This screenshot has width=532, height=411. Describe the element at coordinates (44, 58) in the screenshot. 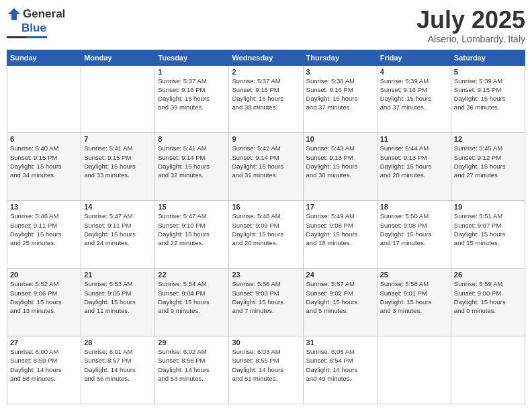

I see `header-sunday: Sunday` at that location.